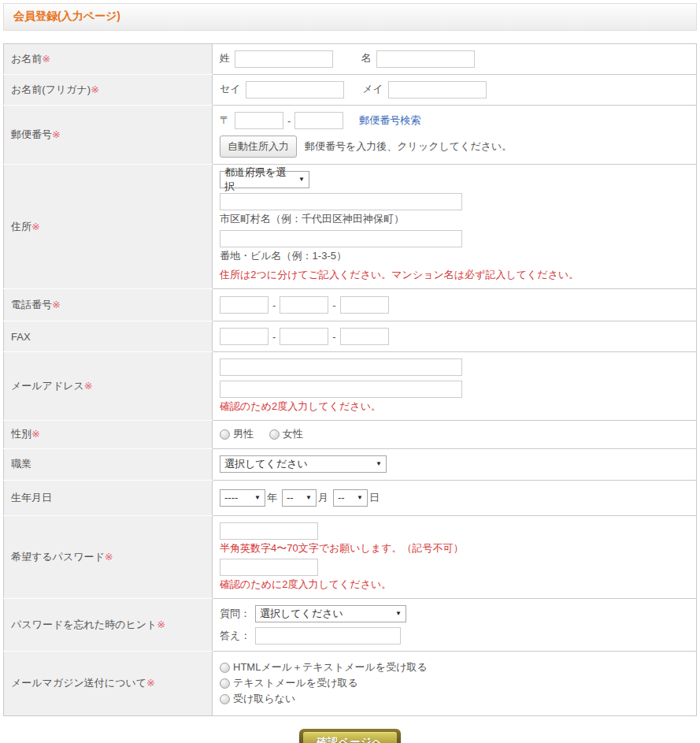  I want to click on birth-year-select: ----▼, so click(243, 498).